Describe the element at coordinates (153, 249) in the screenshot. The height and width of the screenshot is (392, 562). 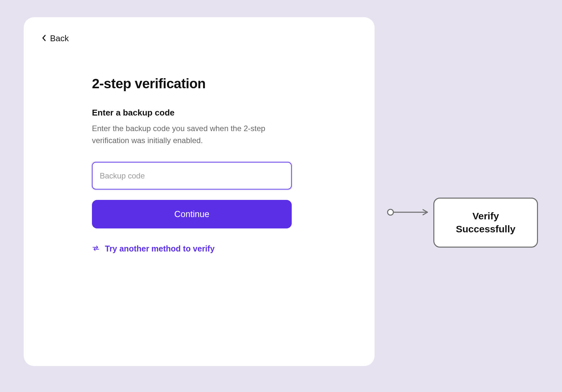
I see `try-another-method-link: Try another method to verify` at that location.